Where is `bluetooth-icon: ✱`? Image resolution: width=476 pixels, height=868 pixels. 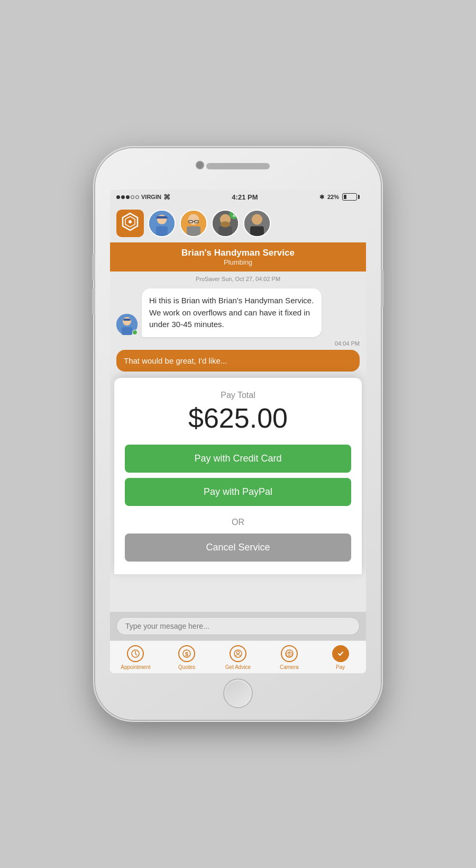
bluetooth-icon: ✱ is located at coordinates (322, 197).